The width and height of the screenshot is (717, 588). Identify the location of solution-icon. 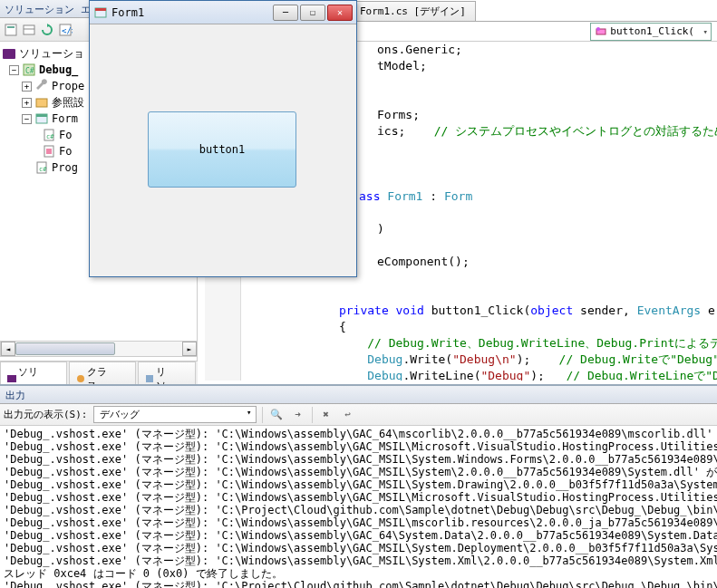
(9, 53).